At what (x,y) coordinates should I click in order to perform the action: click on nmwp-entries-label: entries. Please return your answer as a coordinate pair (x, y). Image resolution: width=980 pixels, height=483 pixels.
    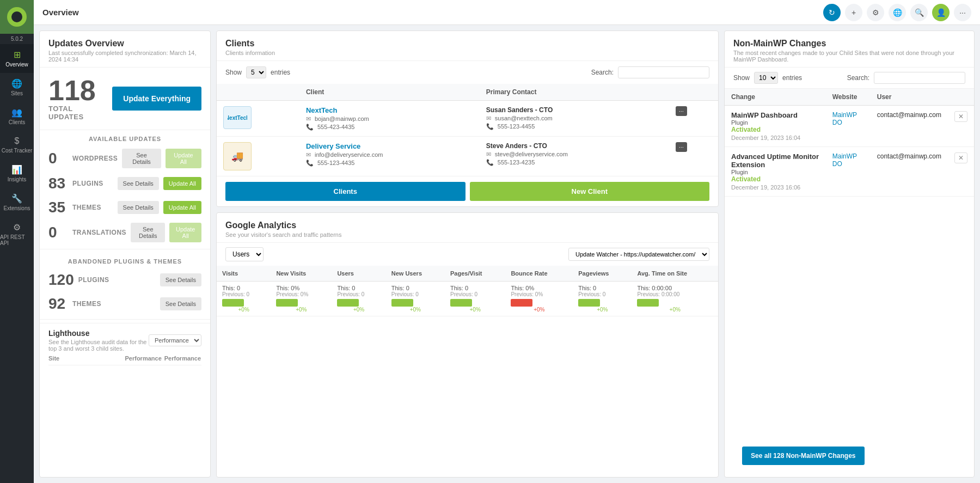
    Looking at the image, I should click on (792, 78).